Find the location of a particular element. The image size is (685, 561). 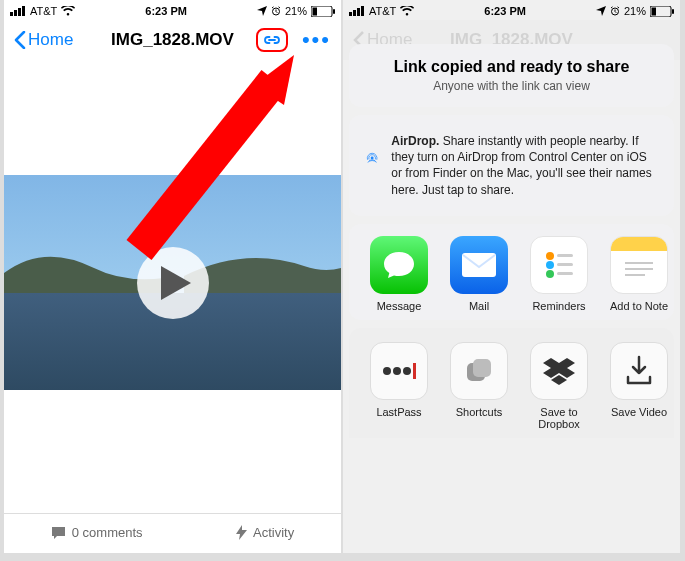

action-dropbox: Save to Dropbox is located at coordinates (559, 386).